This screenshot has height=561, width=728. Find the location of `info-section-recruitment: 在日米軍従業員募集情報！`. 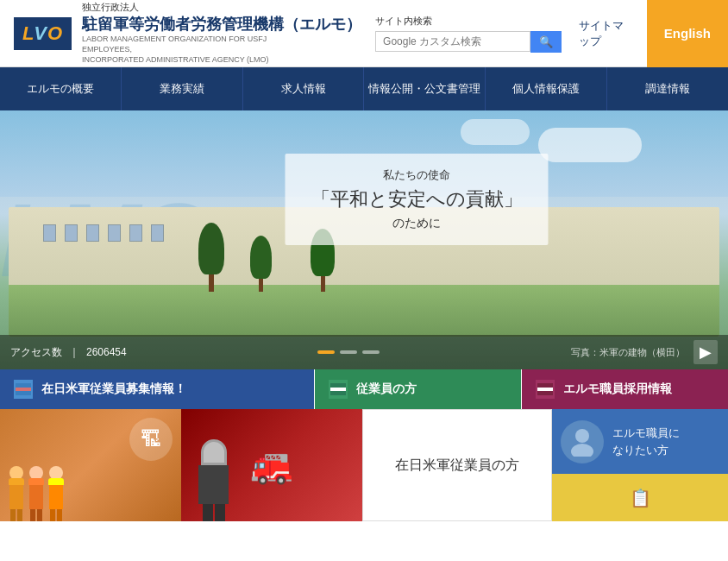

info-section-recruitment: 在日米軍従業員募集情報！ is located at coordinates (157, 389).